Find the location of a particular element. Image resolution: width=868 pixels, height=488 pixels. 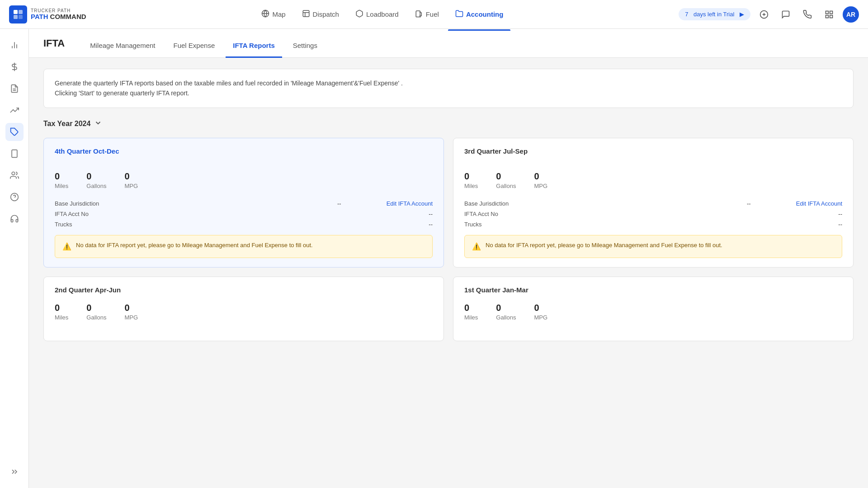

tax-year-label: Tax Year 2024 is located at coordinates (67, 124).